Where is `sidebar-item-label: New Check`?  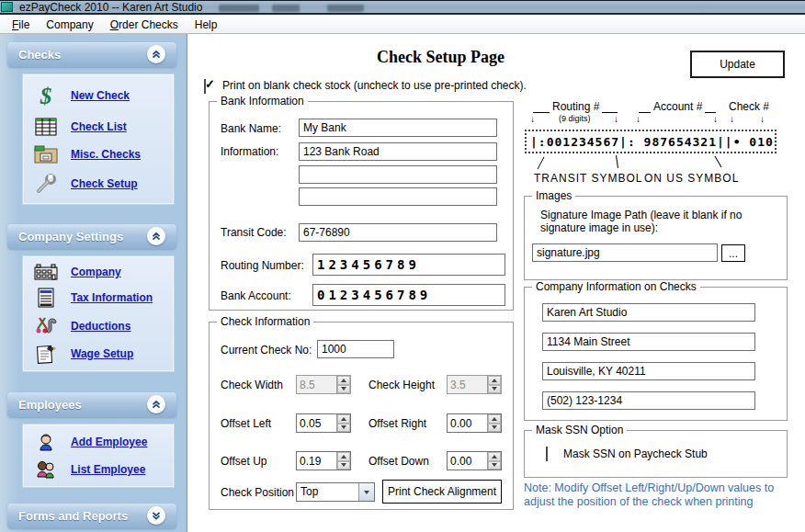 sidebar-item-label: New Check is located at coordinates (100, 96).